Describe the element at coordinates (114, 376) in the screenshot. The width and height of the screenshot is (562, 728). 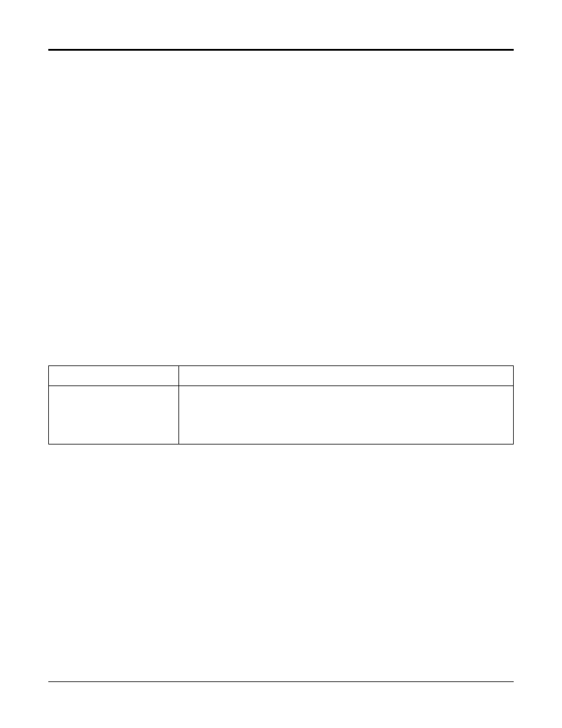
I see `table-header-inputs: Inputs` at that location.